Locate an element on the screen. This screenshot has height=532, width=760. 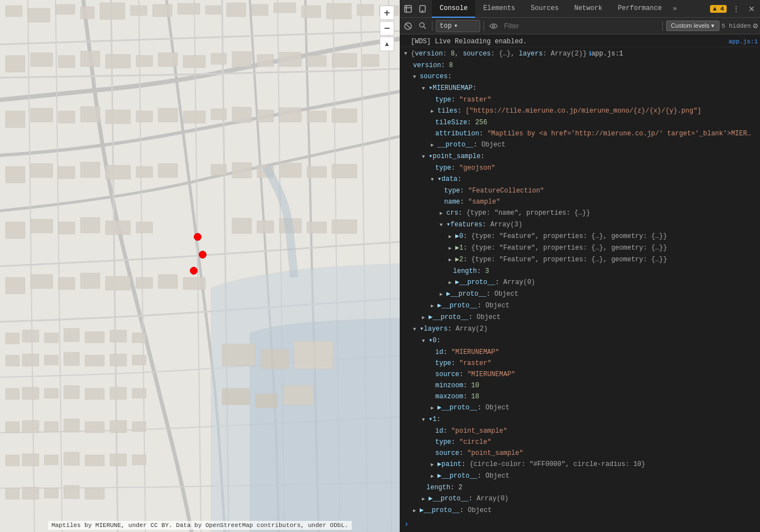
console-prompt-line: › is located at coordinates (580, 524).